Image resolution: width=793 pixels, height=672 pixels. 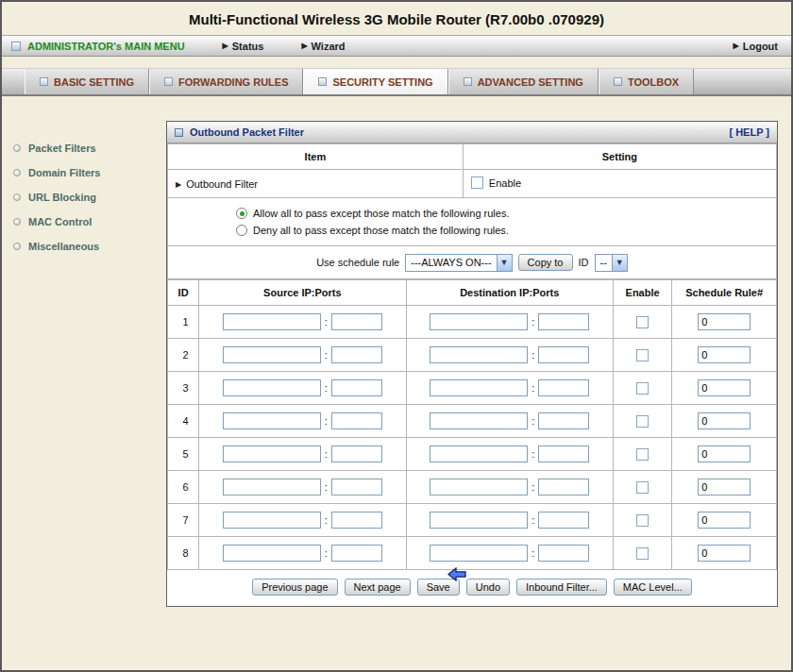 I want to click on menu-wizard: ▶ Wizard, so click(x=323, y=46).